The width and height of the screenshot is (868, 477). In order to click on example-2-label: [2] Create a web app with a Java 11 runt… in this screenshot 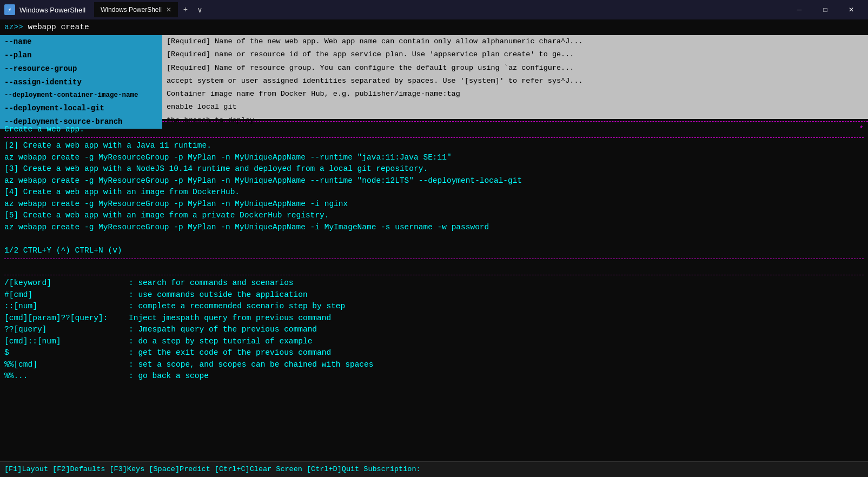, I will do `click(434, 146)`.